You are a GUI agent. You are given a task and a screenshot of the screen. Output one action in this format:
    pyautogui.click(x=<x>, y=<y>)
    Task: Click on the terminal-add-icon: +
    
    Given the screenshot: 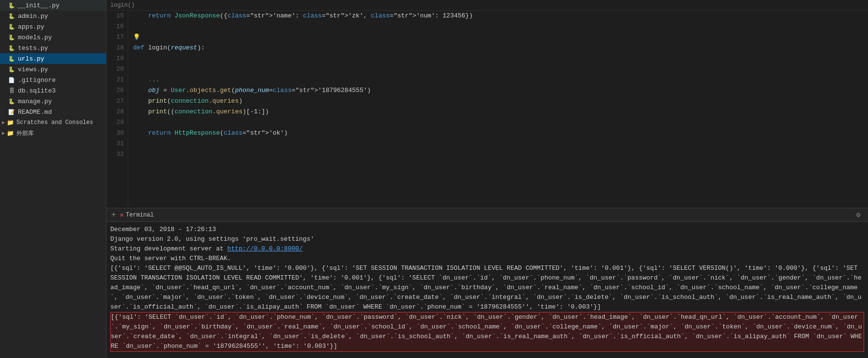 What is the action you would take?
    pyautogui.click(x=114, y=215)
    